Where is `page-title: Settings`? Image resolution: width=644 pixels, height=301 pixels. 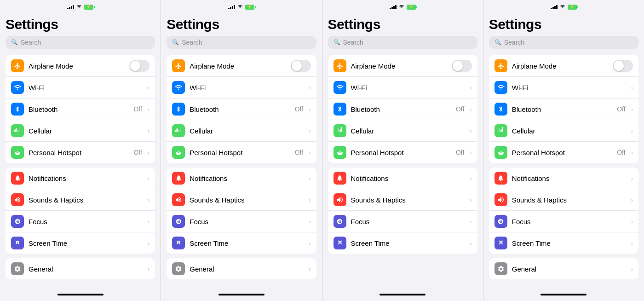
page-title: Settings is located at coordinates (564, 24).